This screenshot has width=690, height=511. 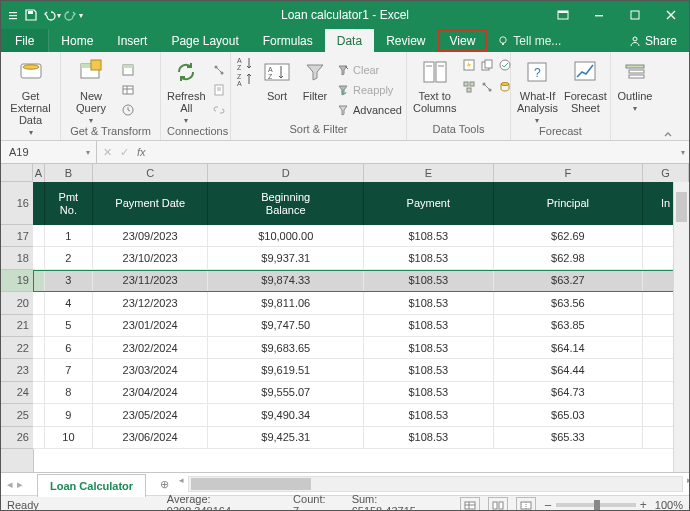 What do you see at coordinates (18, 327) in the screenshot?
I see `row-headers: 1617181920212223242526` at bounding box center [18, 327].